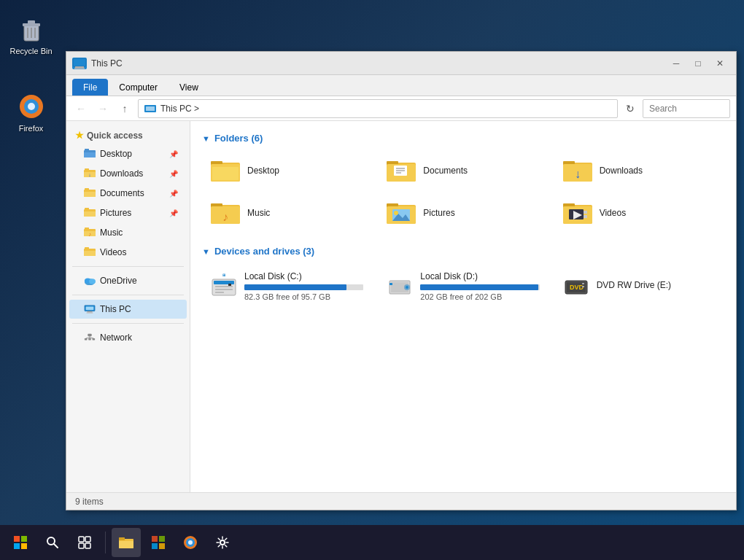 Image resolution: width=744 pixels, height=560 pixels. I want to click on tab-computer: Computer, so click(139, 88).